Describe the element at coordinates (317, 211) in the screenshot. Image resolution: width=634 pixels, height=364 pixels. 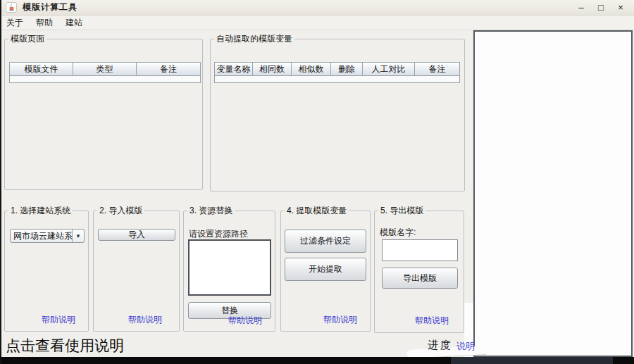
I see `step4-title: 4. 提取模版变量` at that location.